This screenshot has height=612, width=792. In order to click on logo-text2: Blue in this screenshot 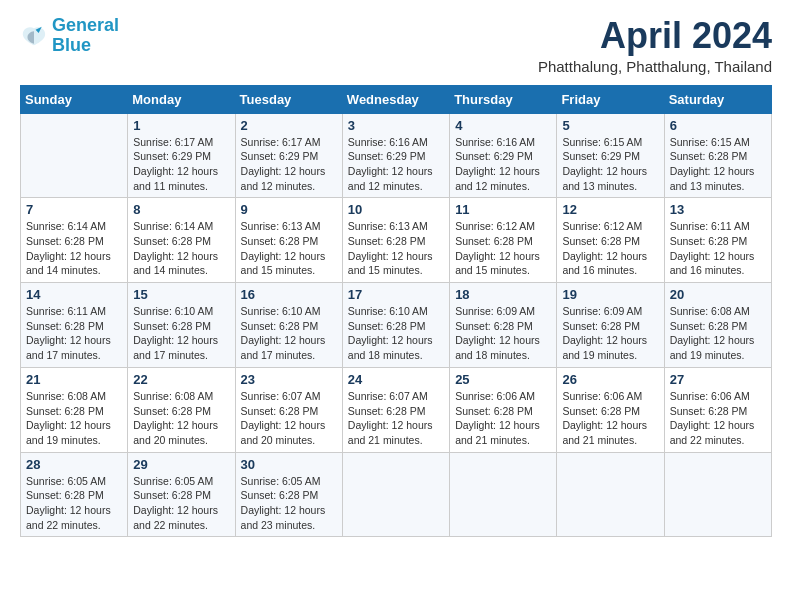, I will do `click(86, 46)`.